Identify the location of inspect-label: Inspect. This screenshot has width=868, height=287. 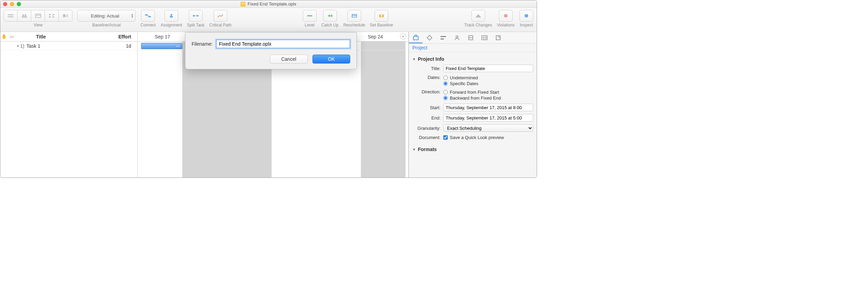
(527, 25).